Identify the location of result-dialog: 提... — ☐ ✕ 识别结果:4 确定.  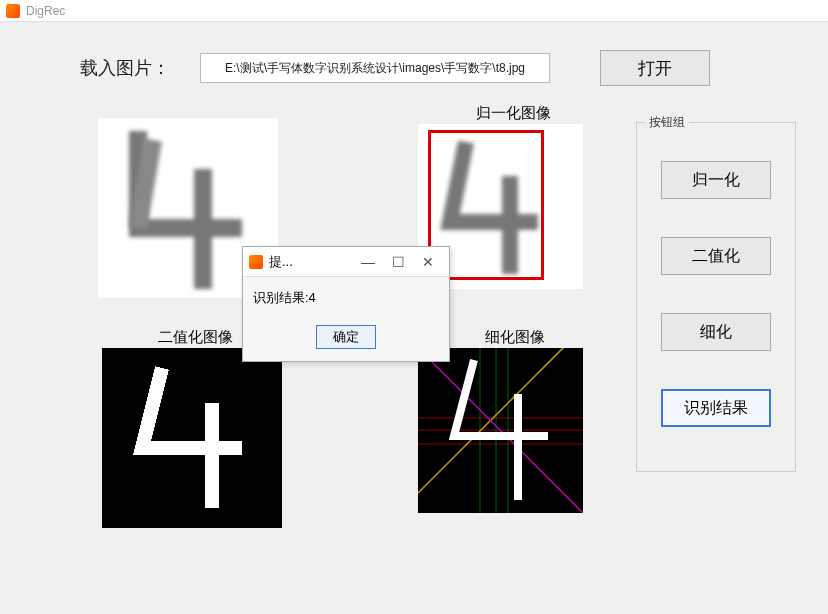
(346, 304).